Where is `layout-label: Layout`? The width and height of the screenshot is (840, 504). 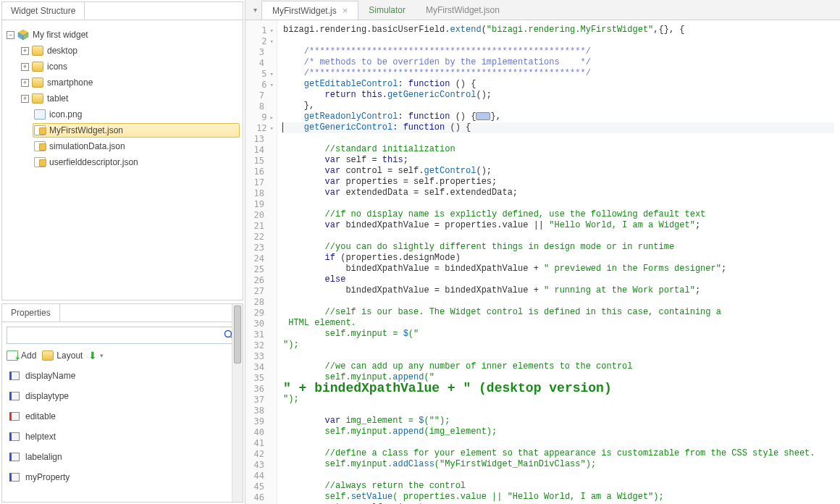
layout-label: Layout is located at coordinates (70, 356).